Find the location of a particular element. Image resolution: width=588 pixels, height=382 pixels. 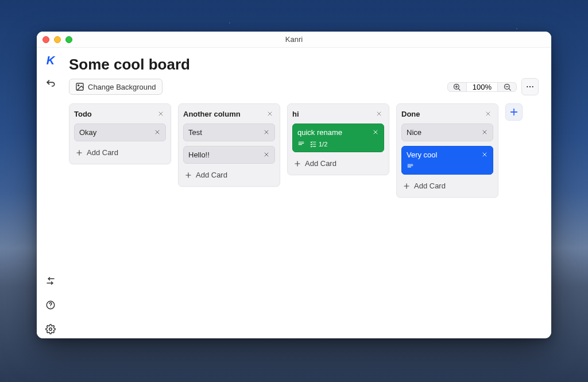

titlebar: Kanri is located at coordinates (294, 40).